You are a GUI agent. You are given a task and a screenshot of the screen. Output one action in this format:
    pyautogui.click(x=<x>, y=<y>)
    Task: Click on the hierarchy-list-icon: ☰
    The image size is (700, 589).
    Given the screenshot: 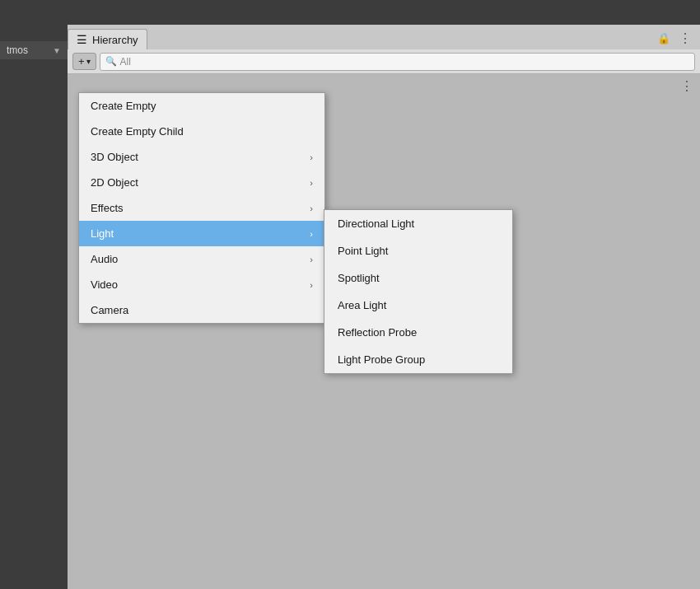 What is the action you would take?
    pyautogui.click(x=82, y=40)
    